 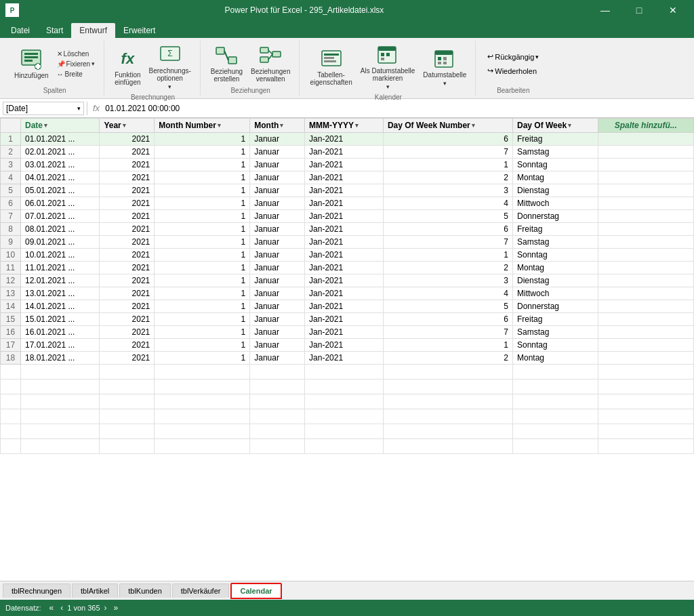 I want to click on row-number: 16, so click(x=11, y=332).